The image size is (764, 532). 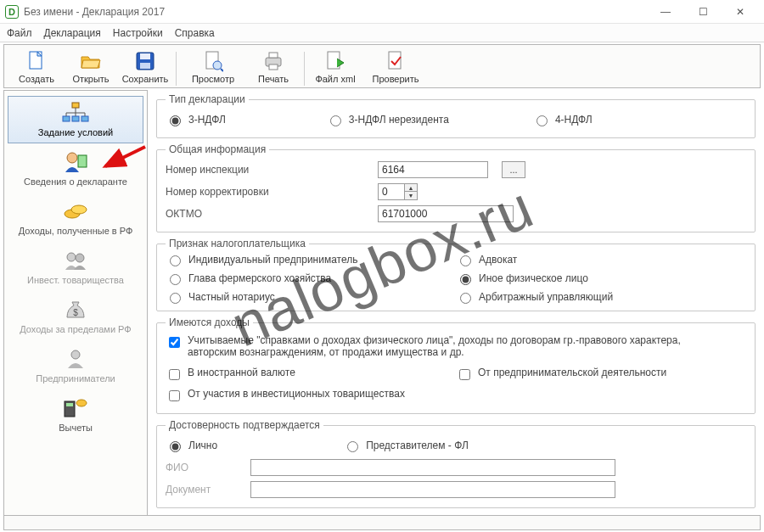 I want to click on org-chart-icon, so click(x=76, y=113).